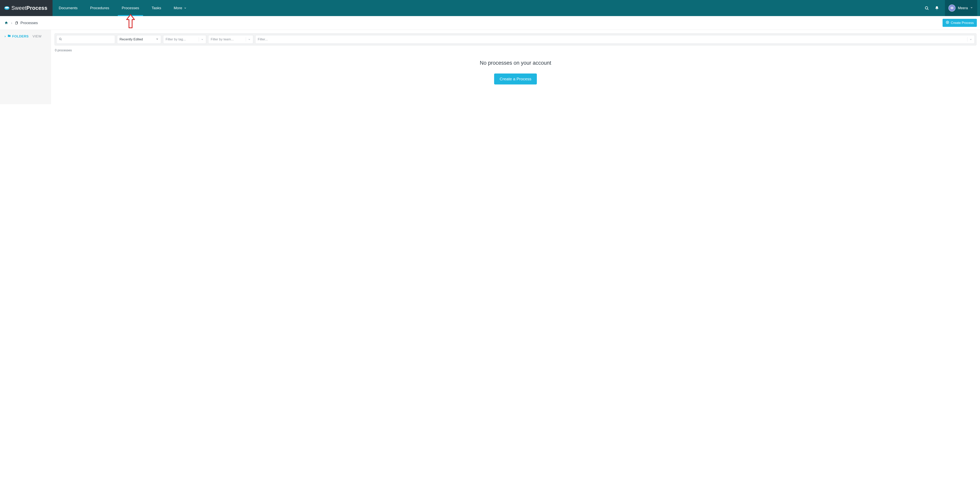  I want to click on empty-headline: No processes on your account, so click(515, 63).